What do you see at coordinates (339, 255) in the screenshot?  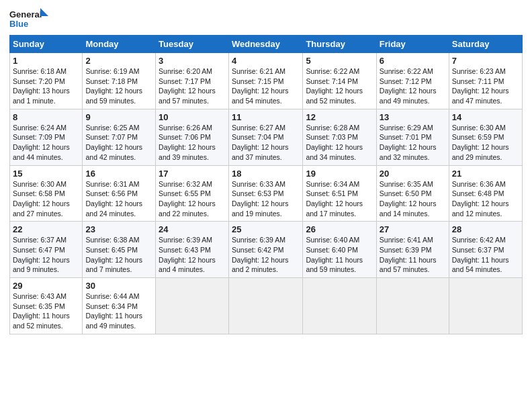 I see `day-detail: Sunrise: 6:40 AM Sunset: 6:40 PM Dayligh…` at bounding box center [339, 255].